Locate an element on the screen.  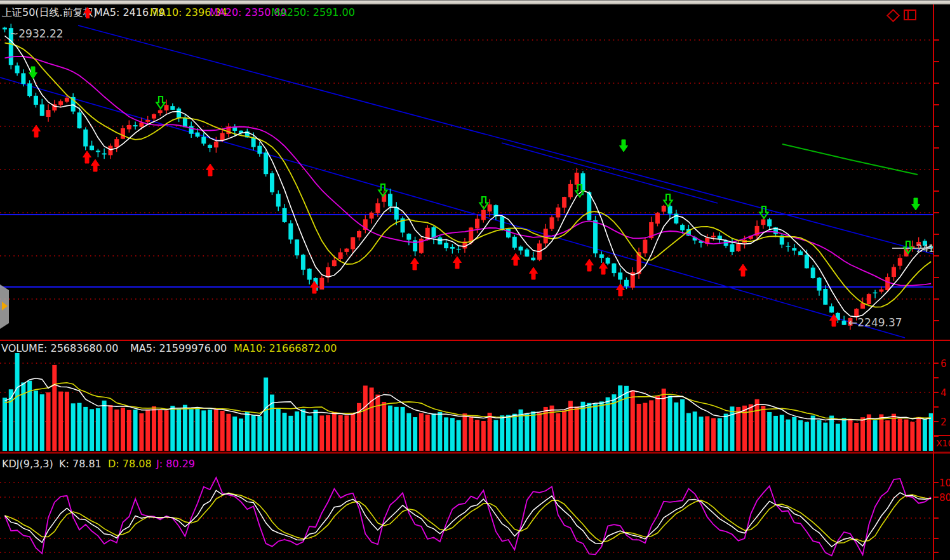
volume-ma10-value: MA10: 21666872.00 is located at coordinates (285, 348).